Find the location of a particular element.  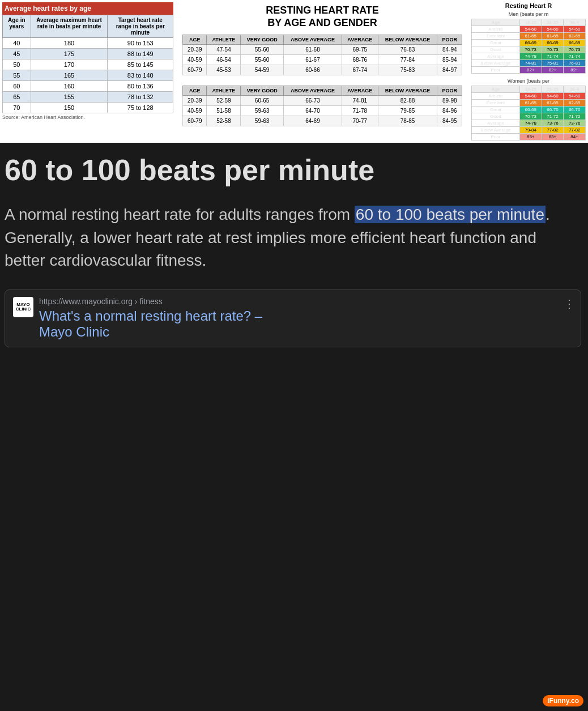

featured-answer-heading: 60 to 100 beats per minute is located at coordinates (293, 170).